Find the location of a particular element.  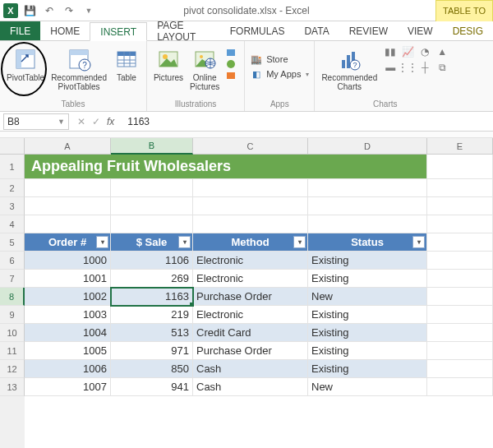

pie-chart-icon: ◔ is located at coordinates (425, 52).